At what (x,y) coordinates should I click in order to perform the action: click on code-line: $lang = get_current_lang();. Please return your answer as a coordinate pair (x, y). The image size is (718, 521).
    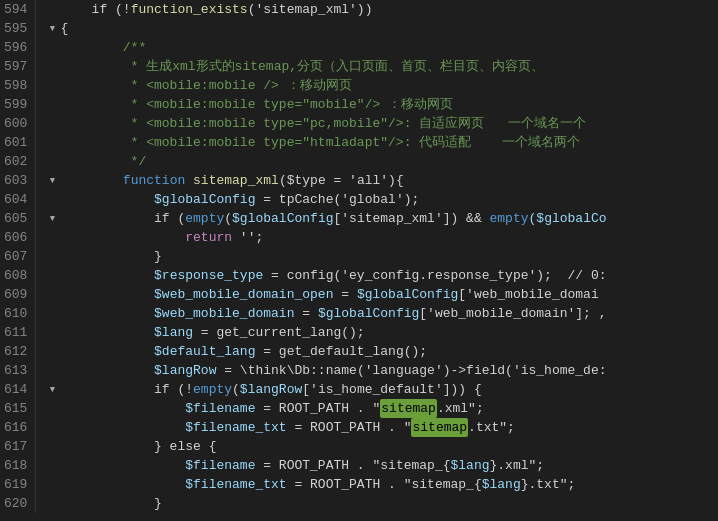
    Looking at the image, I should click on (381, 332).